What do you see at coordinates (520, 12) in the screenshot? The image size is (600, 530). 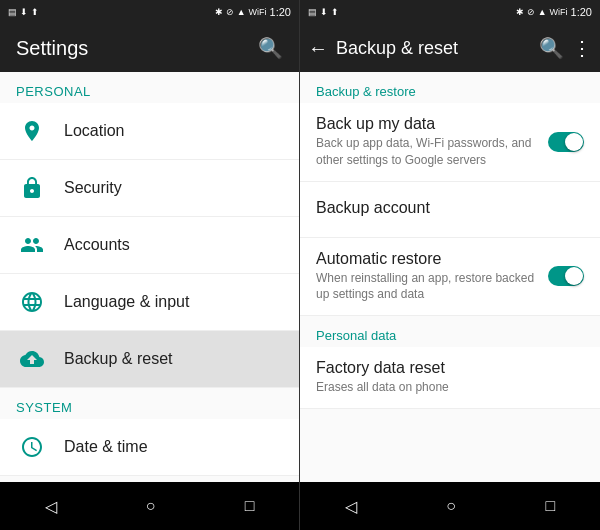 I see `bt-icon-r: ✱` at bounding box center [520, 12].